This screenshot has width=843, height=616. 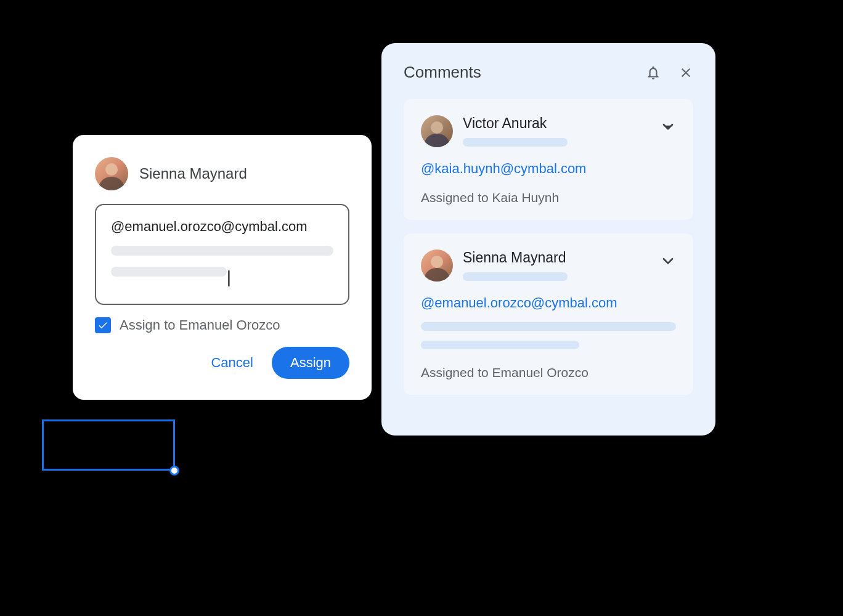 I want to click on panel-header: Comments, so click(x=548, y=73).